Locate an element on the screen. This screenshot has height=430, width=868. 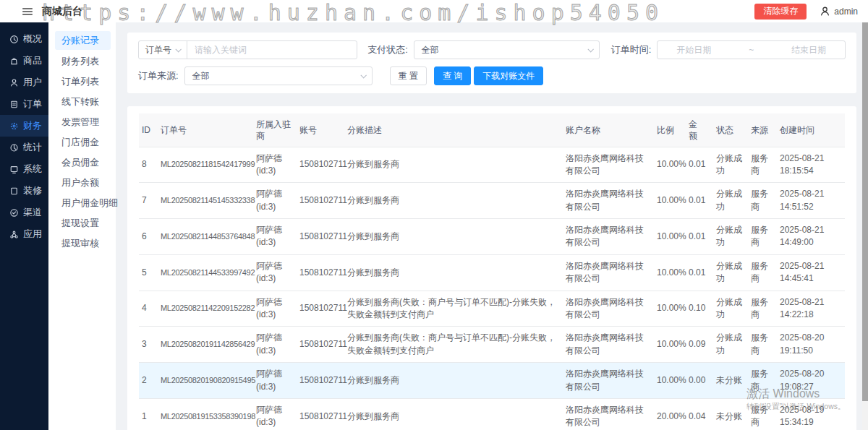
menu-fold-icon is located at coordinates (27, 12).